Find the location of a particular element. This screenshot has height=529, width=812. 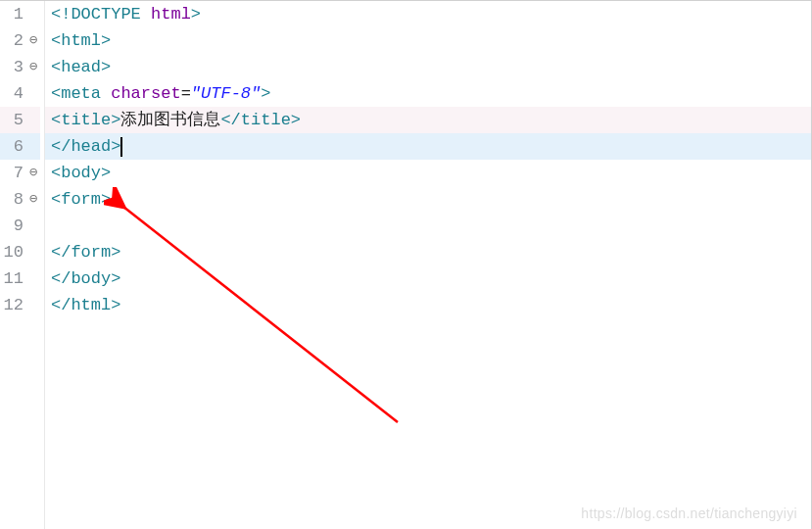

gutter-line: 4 is located at coordinates (20, 94).